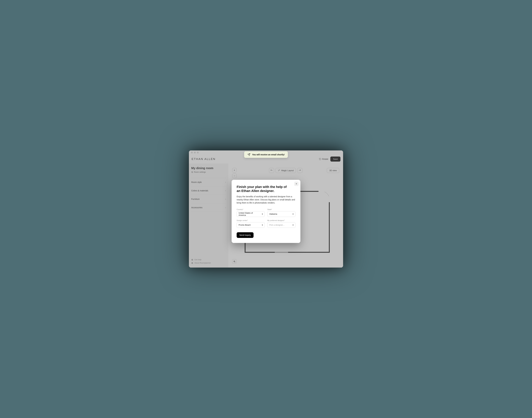 The height and width of the screenshot is (418, 532). What do you see at coordinates (266, 209) in the screenshot?
I see `app-window: ETHAN ALLEN Rotate Save My dining room` at bounding box center [266, 209].